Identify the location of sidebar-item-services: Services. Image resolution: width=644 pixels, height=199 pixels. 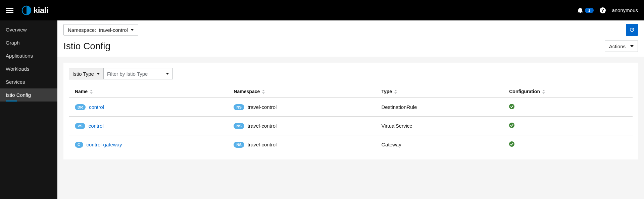
(29, 82).